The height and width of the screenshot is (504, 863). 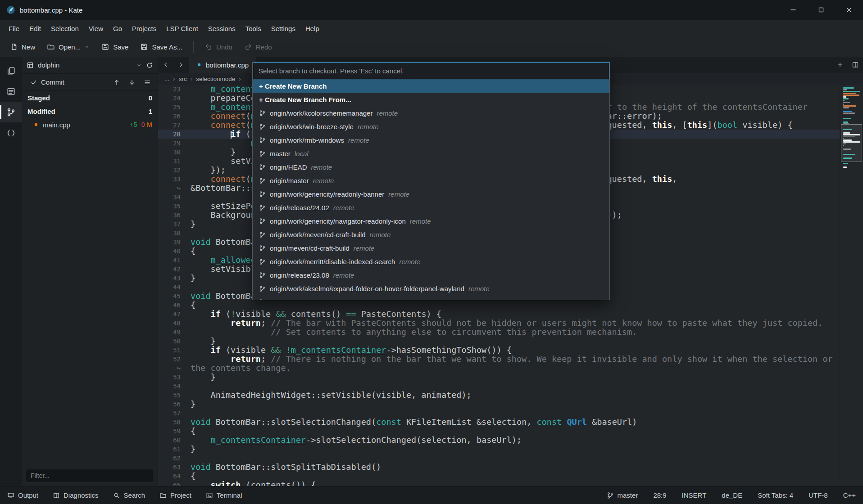 What do you see at coordinates (166, 65) in the screenshot?
I see `back-button` at bounding box center [166, 65].